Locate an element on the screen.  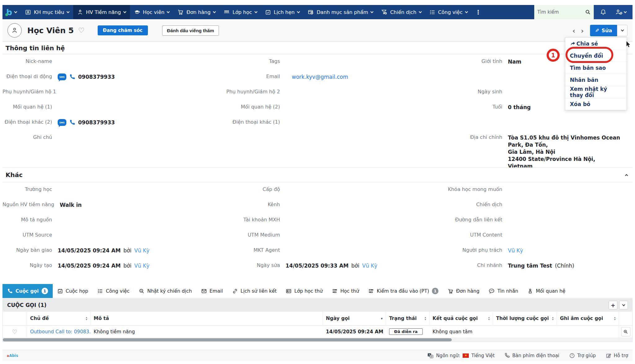
add-call-button: + is located at coordinates (613, 305).